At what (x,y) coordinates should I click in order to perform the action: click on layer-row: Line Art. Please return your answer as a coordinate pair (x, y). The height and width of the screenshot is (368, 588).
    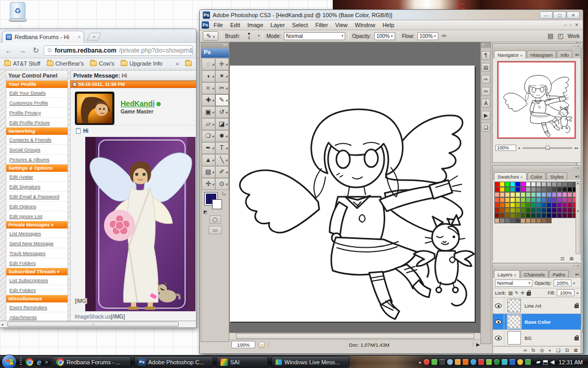
    Looking at the image, I should click on (537, 306).